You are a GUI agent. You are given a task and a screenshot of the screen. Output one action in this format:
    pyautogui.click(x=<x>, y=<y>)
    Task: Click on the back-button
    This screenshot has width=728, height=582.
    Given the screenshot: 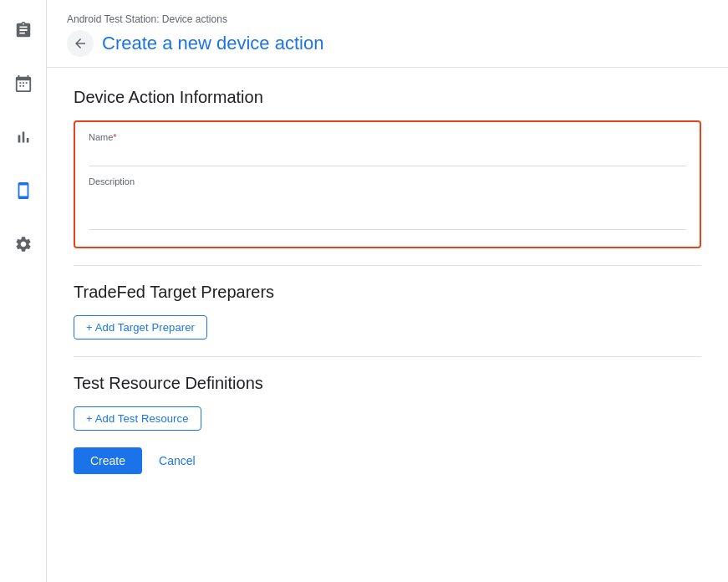 What is the action you would take?
    pyautogui.click(x=80, y=43)
    